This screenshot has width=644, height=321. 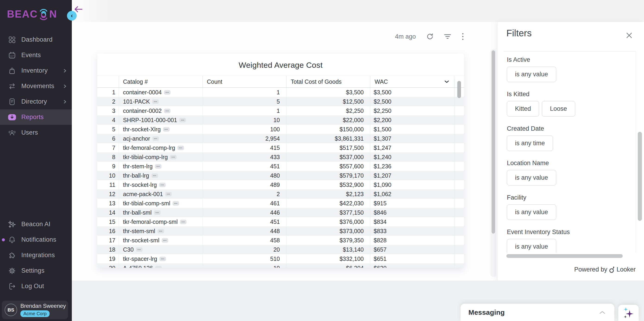 I want to click on messaging-panel: Messaging, so click(x=538, y=313).